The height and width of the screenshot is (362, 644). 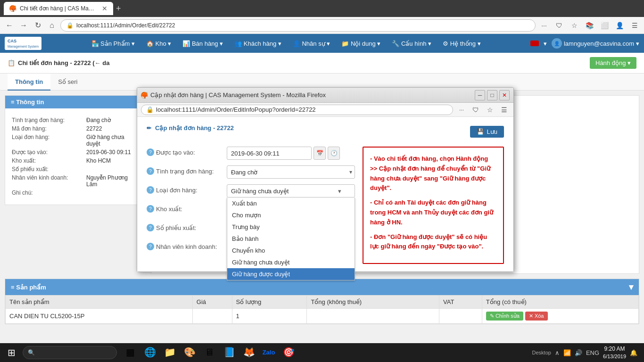 What do you see at coordinates (619, 25) in the screenshot?
I see `account-icon: 👤` at bounding box center [619, 25].